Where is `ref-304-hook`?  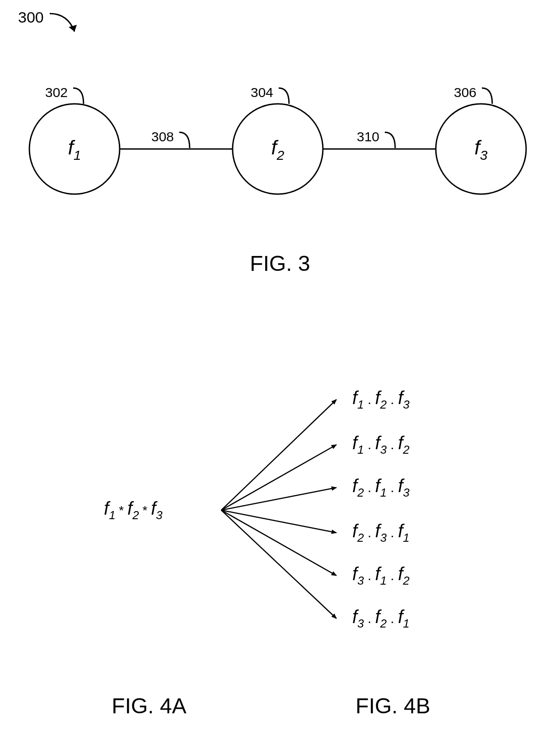
ref-304-hook is located at coordinates (284, 96).